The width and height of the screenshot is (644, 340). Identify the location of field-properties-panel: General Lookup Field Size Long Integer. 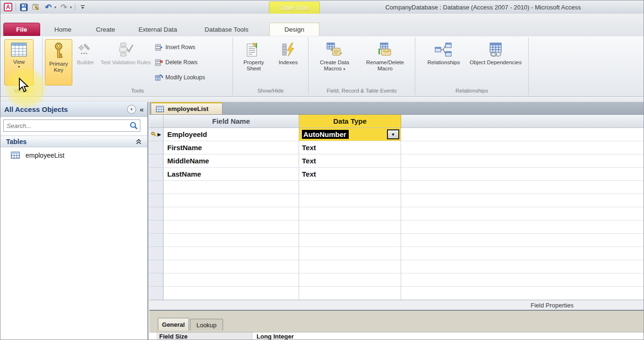
(397, 325).